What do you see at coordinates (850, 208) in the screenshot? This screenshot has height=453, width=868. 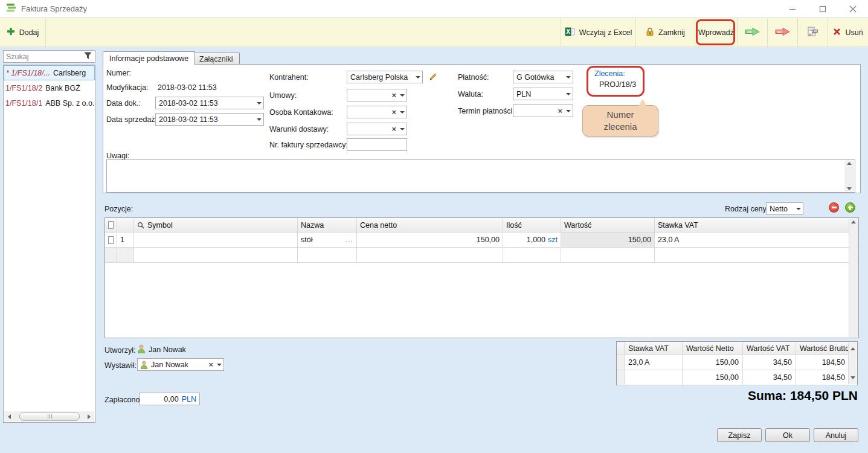 I see `add-row-button` at bounding box center [850, 208].